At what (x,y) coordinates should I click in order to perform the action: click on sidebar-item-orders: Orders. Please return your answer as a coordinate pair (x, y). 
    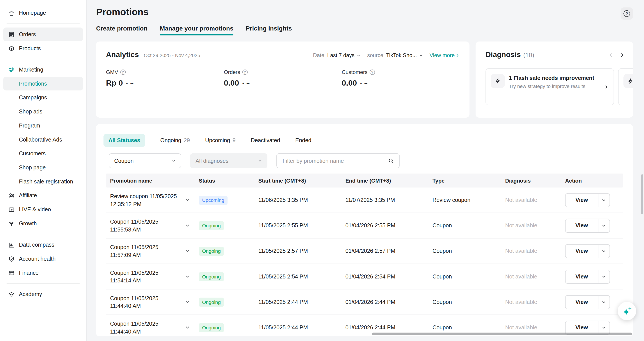
    Looking at the image, I should click on (43, 35).